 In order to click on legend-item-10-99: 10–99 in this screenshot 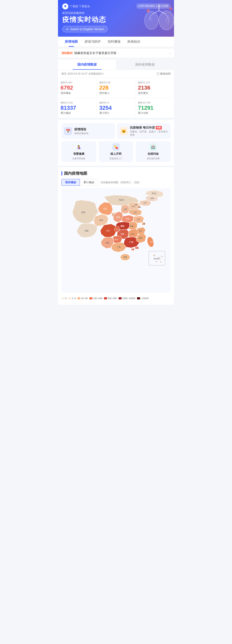, I will do `click(83, 298)`.